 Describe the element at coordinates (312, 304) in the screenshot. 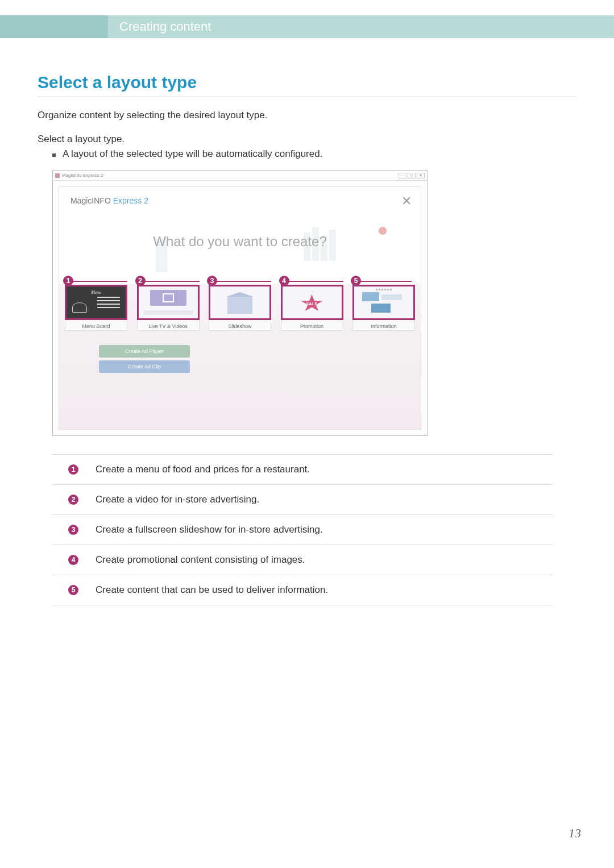

I see `sale-badge: SALE` at that location.